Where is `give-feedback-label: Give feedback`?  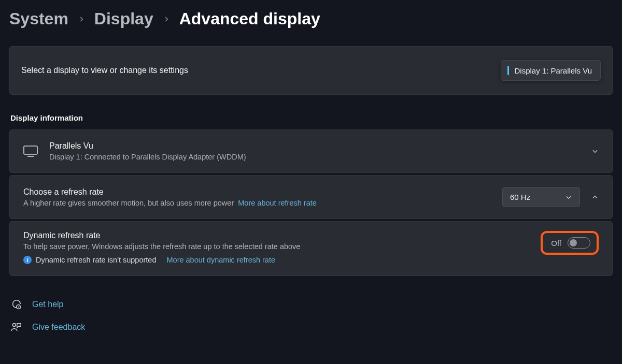
give-feedback-label: Give feedback is located at coordinates (59, 327).